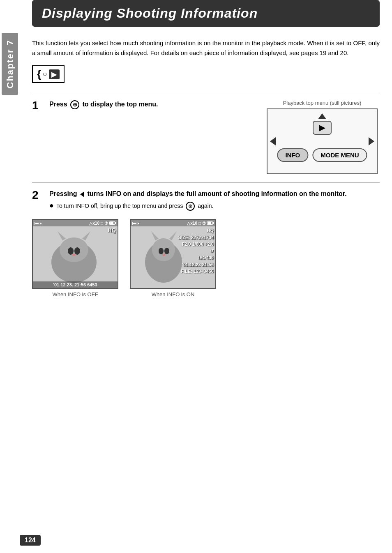  What do you see at coordinates (39, 74) in the screenshot?
I see `brace-icon: {` at bounding box center [39, 74].